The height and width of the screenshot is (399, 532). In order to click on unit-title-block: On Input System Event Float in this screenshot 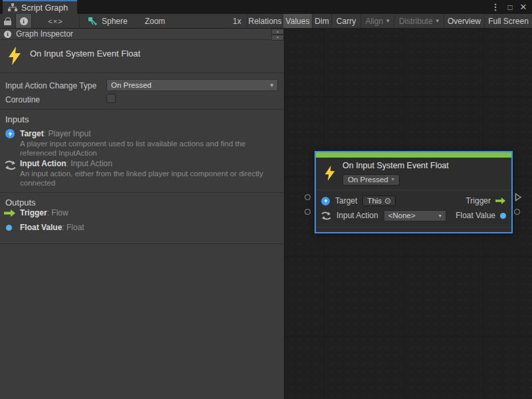, I will do `click(142, 57)`.